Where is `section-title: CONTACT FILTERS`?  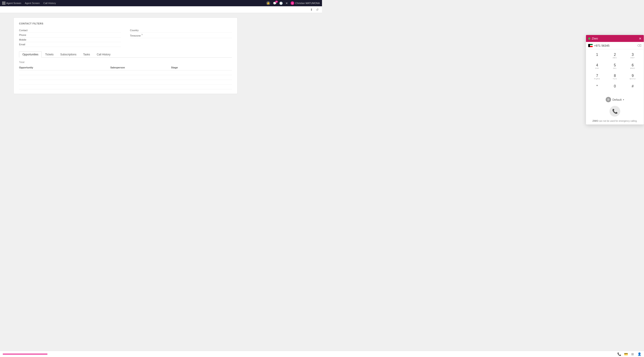 section-title: CONTACT FILTERS is located at coordinates (126, 24).